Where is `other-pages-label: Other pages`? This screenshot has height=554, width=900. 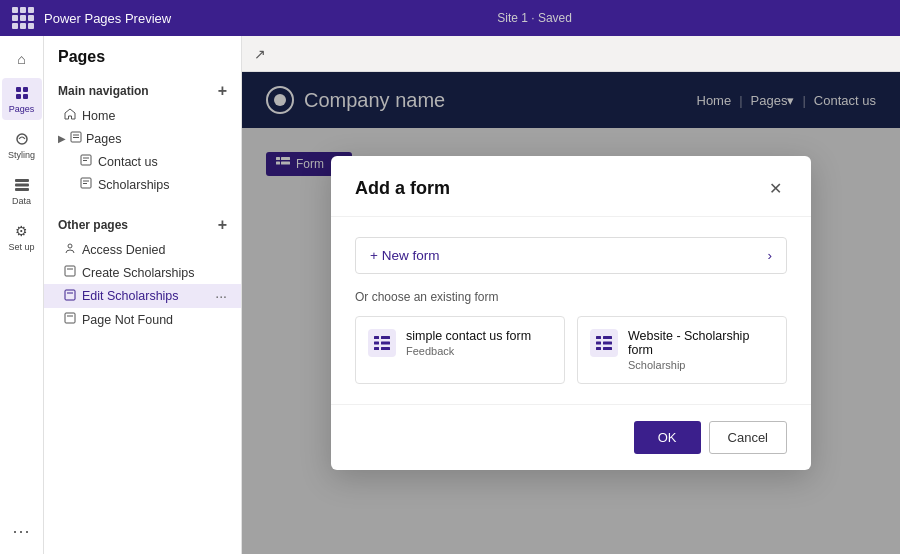
other-pages-label: Other pages is located at coordinates (93, 225).